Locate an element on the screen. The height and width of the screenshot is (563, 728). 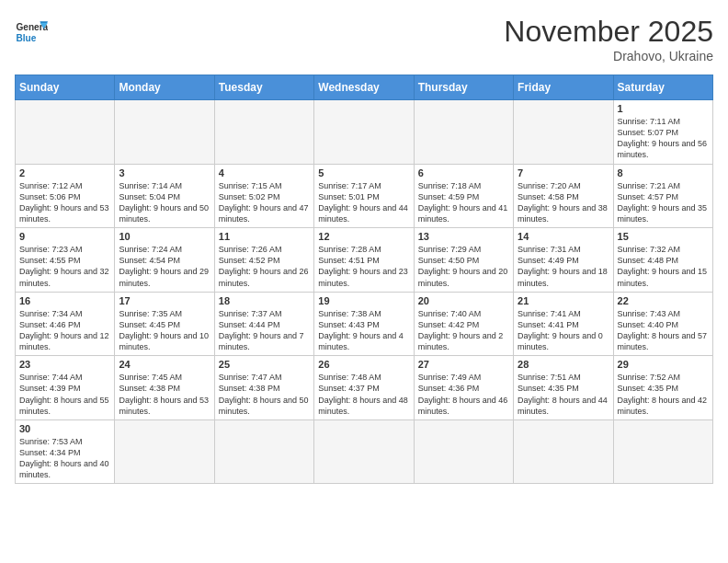
calendar-cell: 30Sunrise: 7:53 AM Sunset: 4:34 PM Dayli… is located at coordinates (65, 452).